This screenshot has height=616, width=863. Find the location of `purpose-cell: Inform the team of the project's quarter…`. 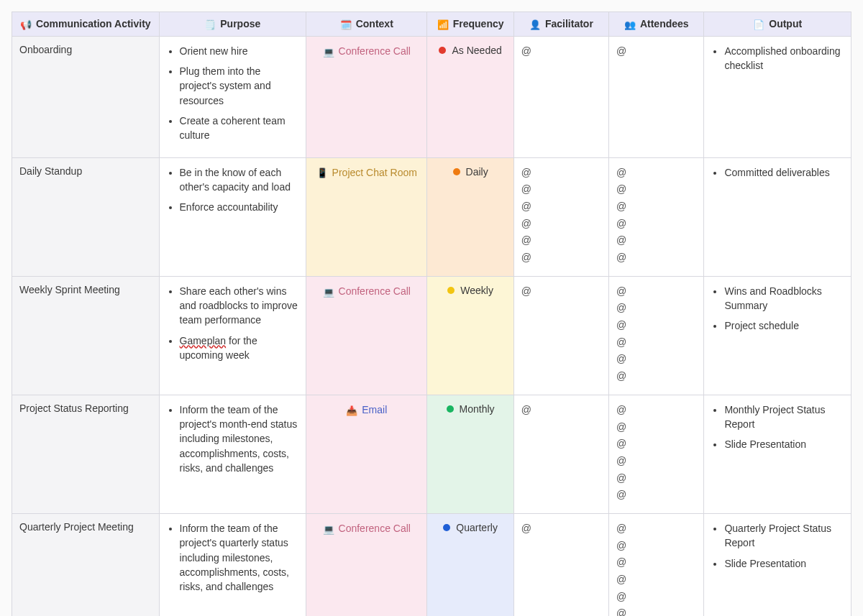

purpose-cell: Inform the team of the project's quarter… is located at coordinates (233, 565).